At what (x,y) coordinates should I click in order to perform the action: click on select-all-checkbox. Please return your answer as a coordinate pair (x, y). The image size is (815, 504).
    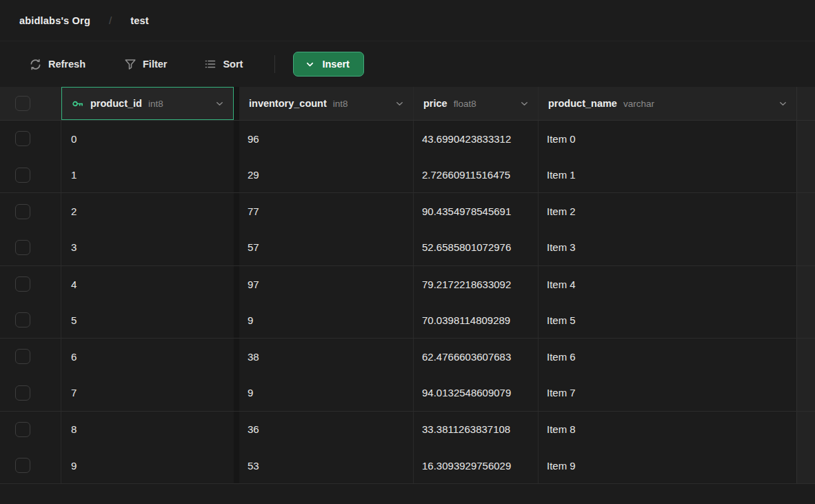
    Looking at the image, I should click on (23, 103).